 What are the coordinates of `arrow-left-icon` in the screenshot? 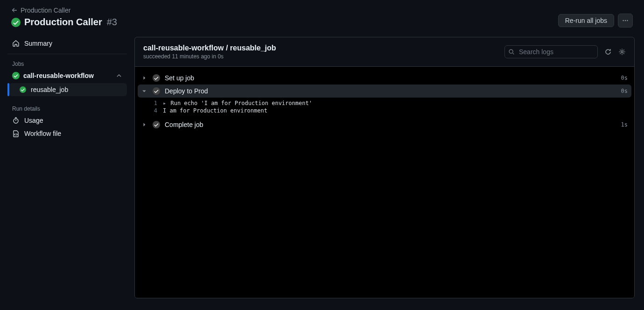 It's located at (14, 10).